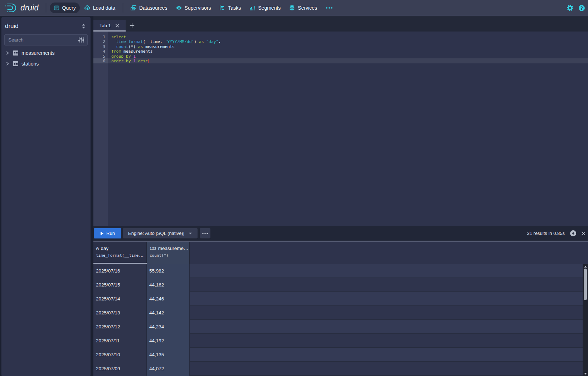 This screenshot has height=376, width=588. Describe the element at coordinates (350, 52) in the screenshot. I see `code-line: from measurements` at that location.